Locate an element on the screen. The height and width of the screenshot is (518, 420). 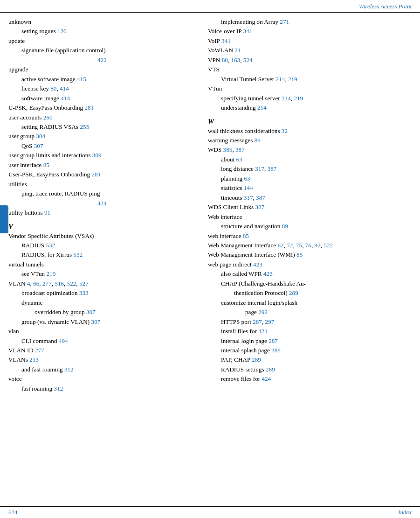
page-link: 385 is located at coordinates (228, 149).